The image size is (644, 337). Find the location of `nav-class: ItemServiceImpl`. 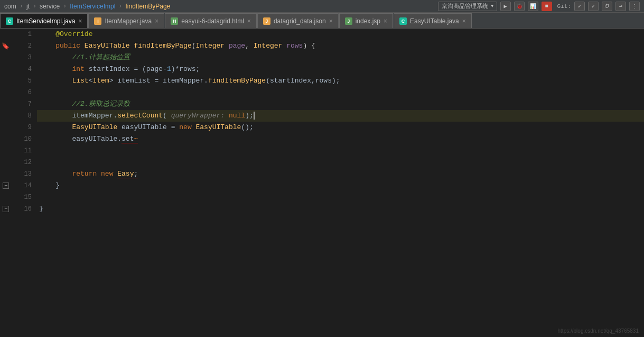

nav-class: ItemServiceImpl is located at coordinates (92, 6).